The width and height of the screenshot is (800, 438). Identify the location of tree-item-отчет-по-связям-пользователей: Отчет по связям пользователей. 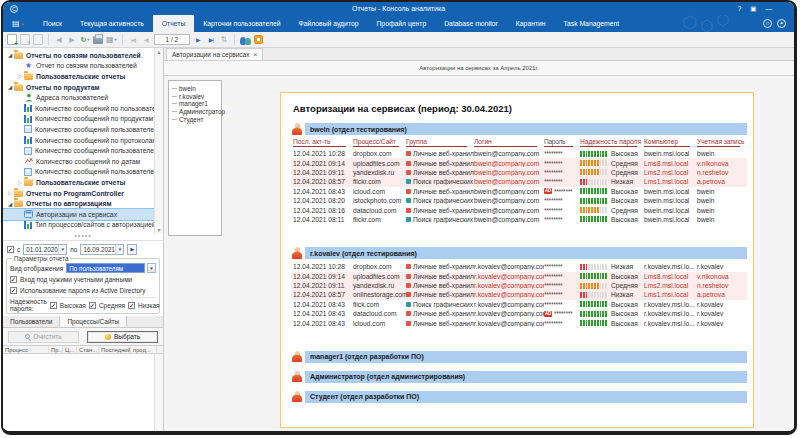
(83, 66).